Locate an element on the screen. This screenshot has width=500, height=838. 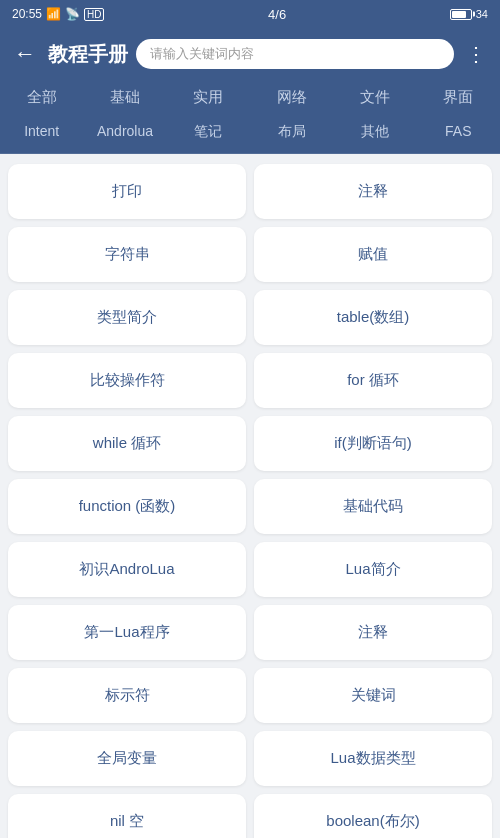
page-title: 教程手册 is located at coordinates (88, 54).